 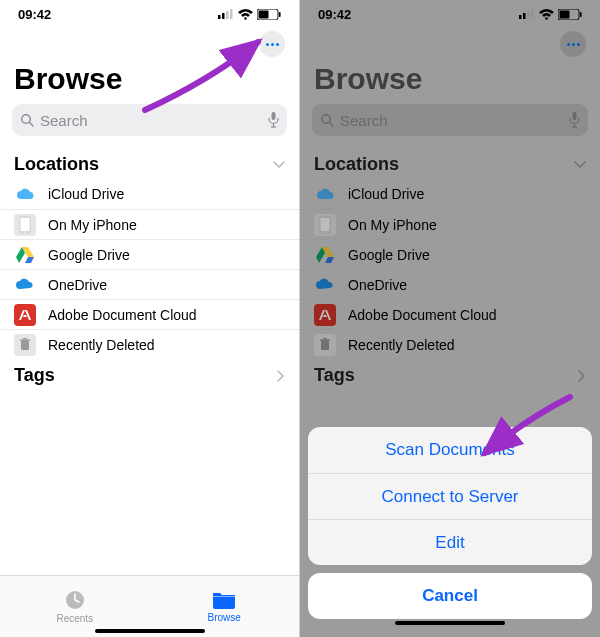 What do you see at coordinates (450, 450) in the screenshot?
I see `action-label: Scan Documents` at bounding box center [450, 450].